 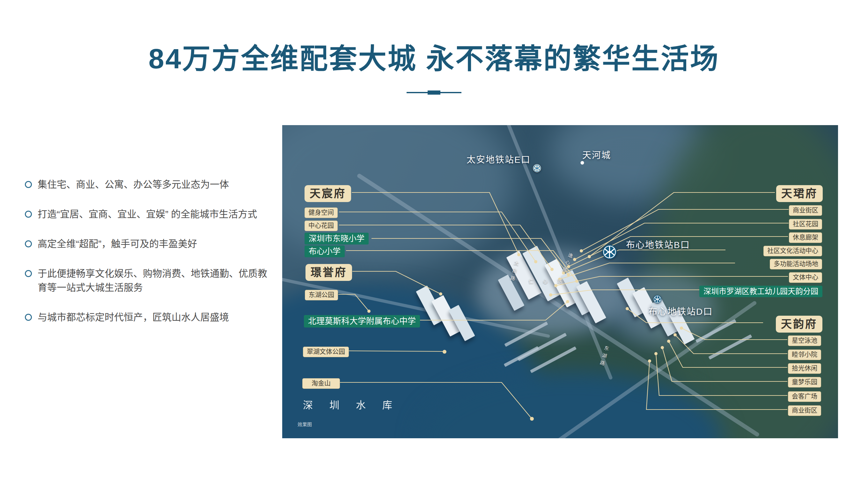 I want to click on bullet-item: 打造“宜居、宜商、宜业、宜娱” 的全能城市生活方式, so click(x=149, y=214).